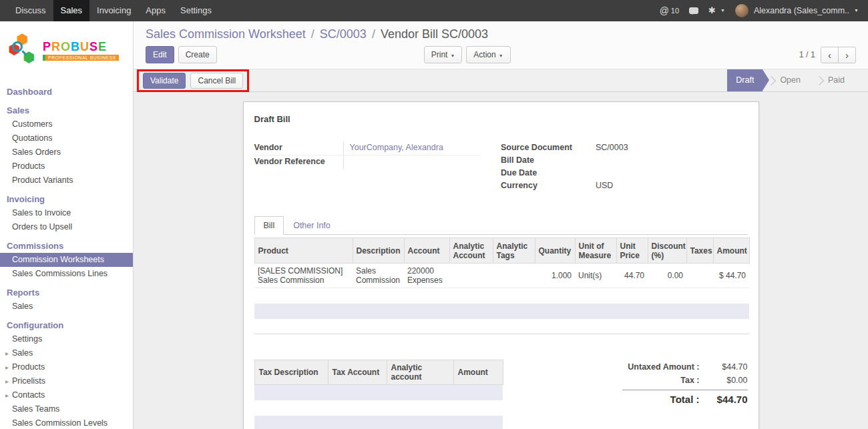  What do you see at coordinates (67, 246) in the screenshot?
I see `sidebar-section-commissions: Commissions` at bounding box center [67, 246].